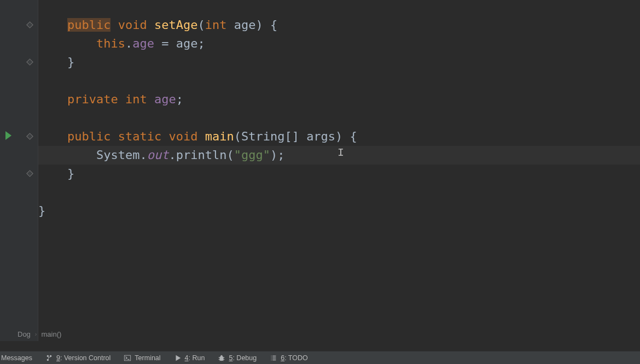 This screenshot has height=364, width=640. I want to click on play-icon, so click(178, 358).